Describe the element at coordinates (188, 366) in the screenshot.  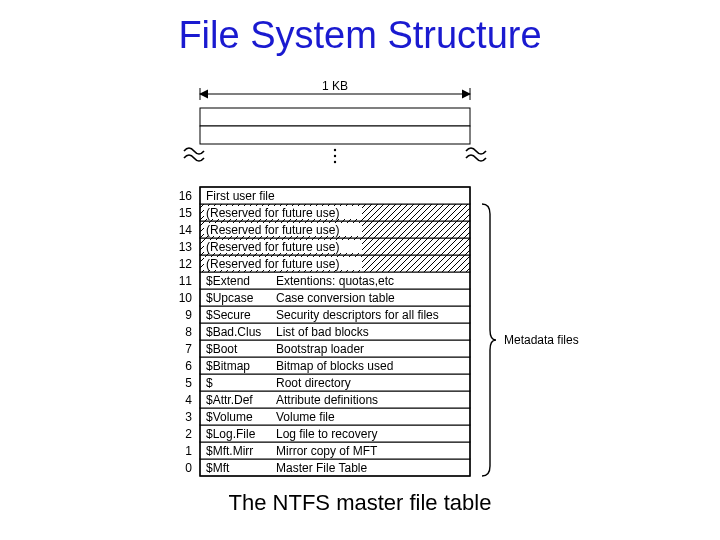
I see `mft-row-index-6: 6` at that location.